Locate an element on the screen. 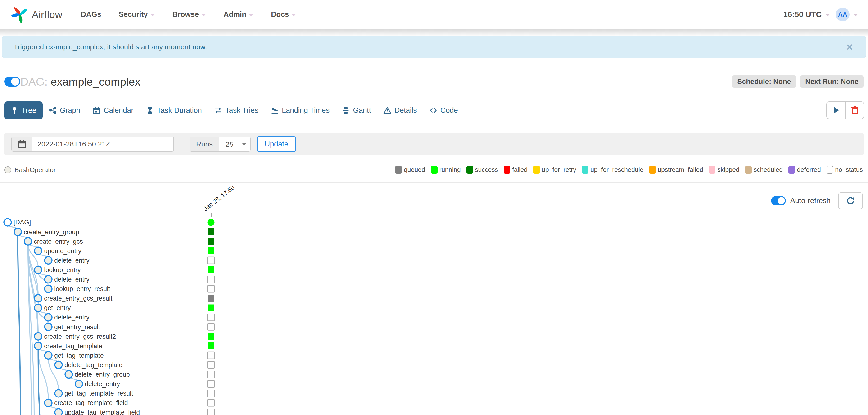 This screenshot has height=415, width=868. airflow-brand: Airflow is located at coordinates (36, 14).